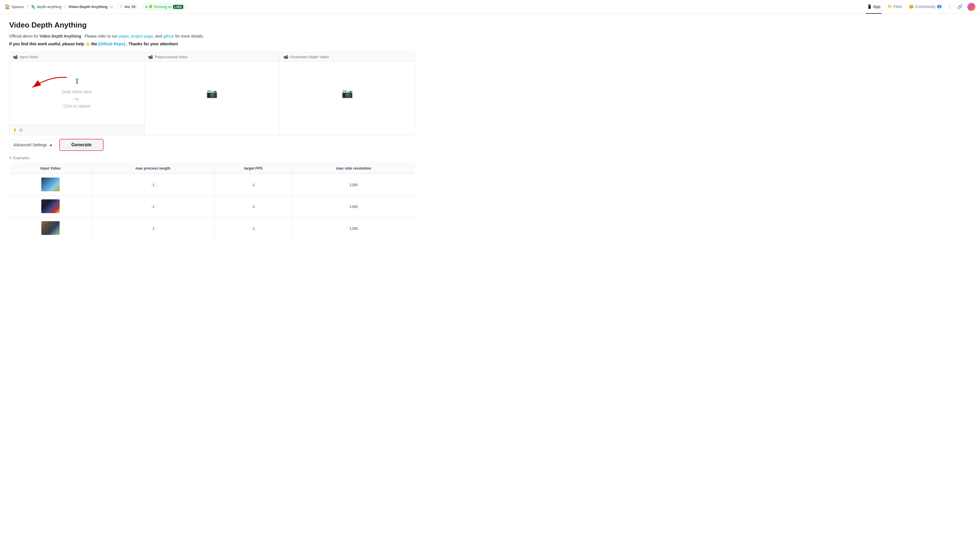 This screenshot has width=980, height=543. What do you see at coordinates (151, 7) in the screenshot?
I see `clover-icon: 🍀` at bounding box center [151, 7].